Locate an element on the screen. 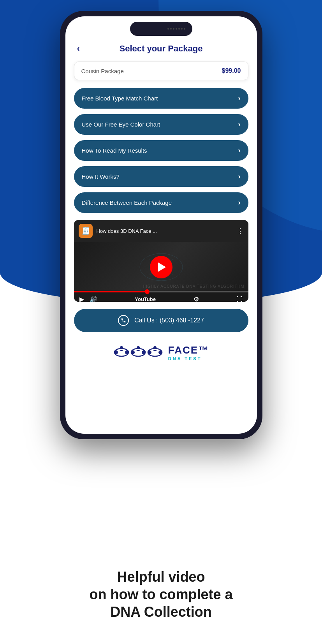  bottom-line1: Helpful video is located at coordinates (161, 577).